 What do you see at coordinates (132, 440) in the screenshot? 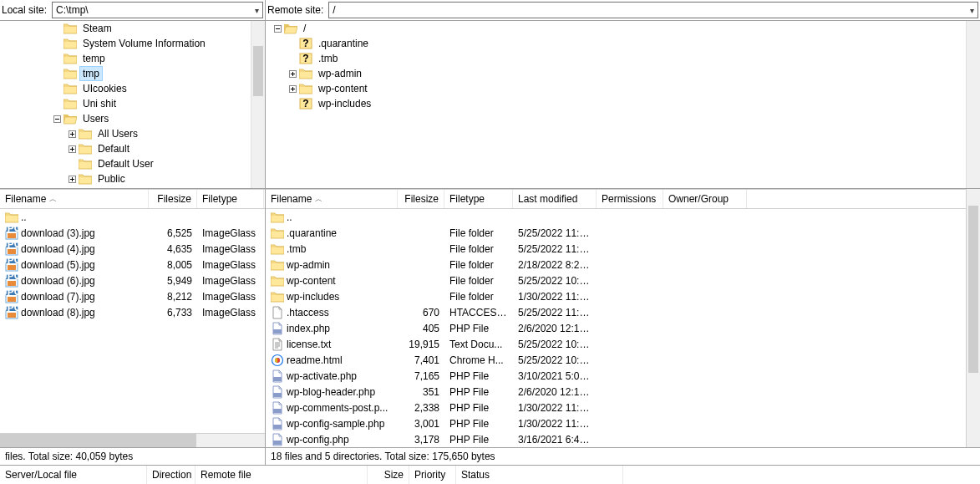
I see `local-horizontal-scrollbar` at bounding box center [132, 440].